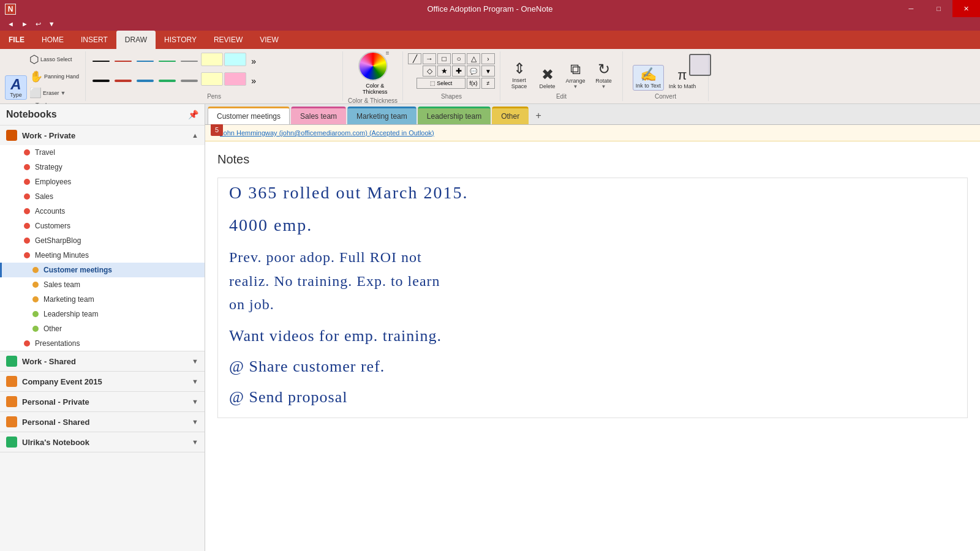 The image size is (980, 551). I want to click on panning-hand-button: ✋ Panning Hand, so click(54, 77).